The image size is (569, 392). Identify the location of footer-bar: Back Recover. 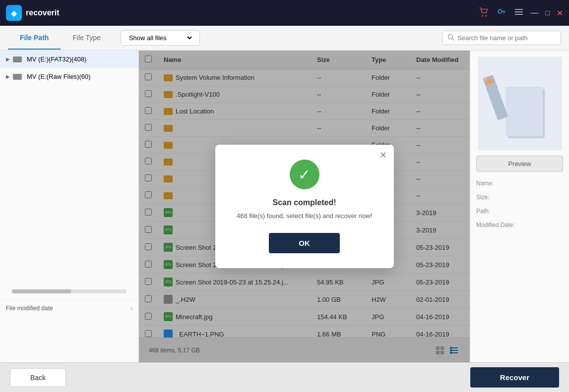
(285, 377).